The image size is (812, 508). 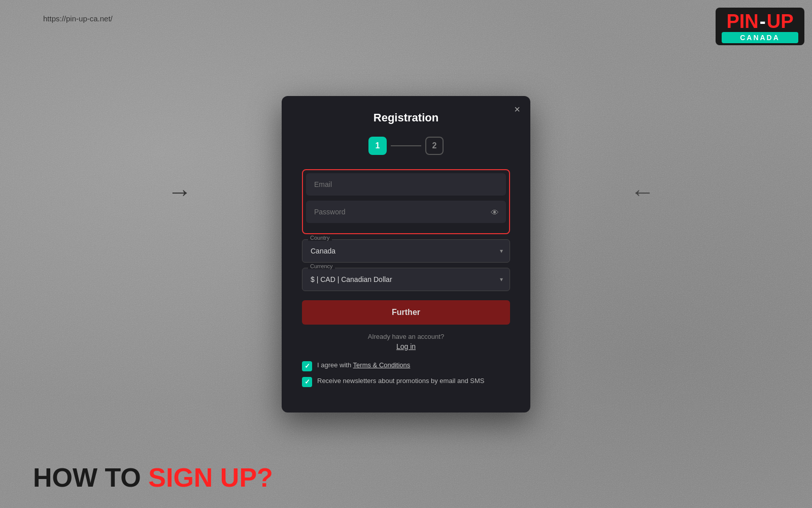 What do you see at coordinates (401, 381) in the screenshot?
I see `newsletter-label: Receive newsletters about promotions by …` at bounding box center [401, 381].